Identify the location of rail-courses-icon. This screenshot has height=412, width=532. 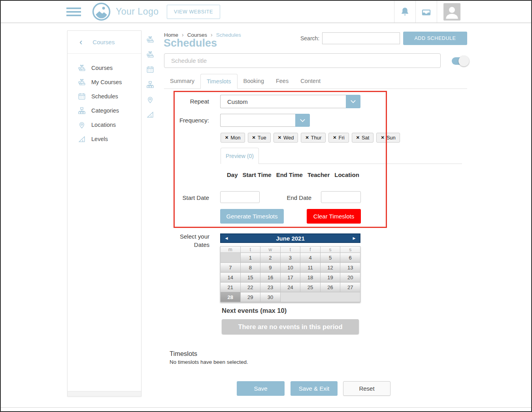
(150, 40).